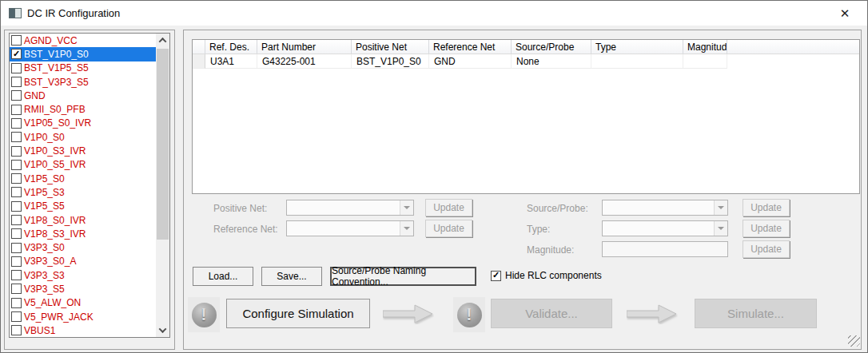 This screenshot has width=868, height=353. Describe the element at coordinates (83, 69) in the screenshot. I see `list-item: BST_V1P5_S5` at that location.